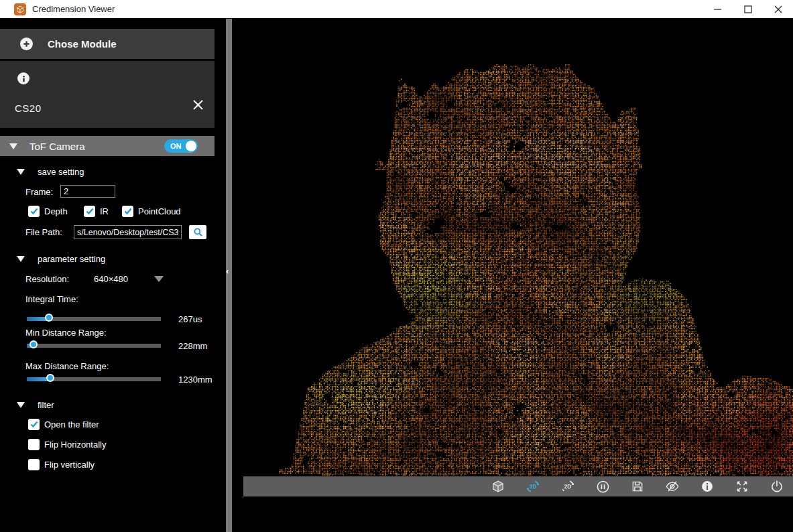 Image resolution: width=793 pixels, height=532 pixels. What do you see at coordinates (67, 366) in the screenshot?
I see `max-distance-label: Max Distance Range:` at bounding box center [67, 366].